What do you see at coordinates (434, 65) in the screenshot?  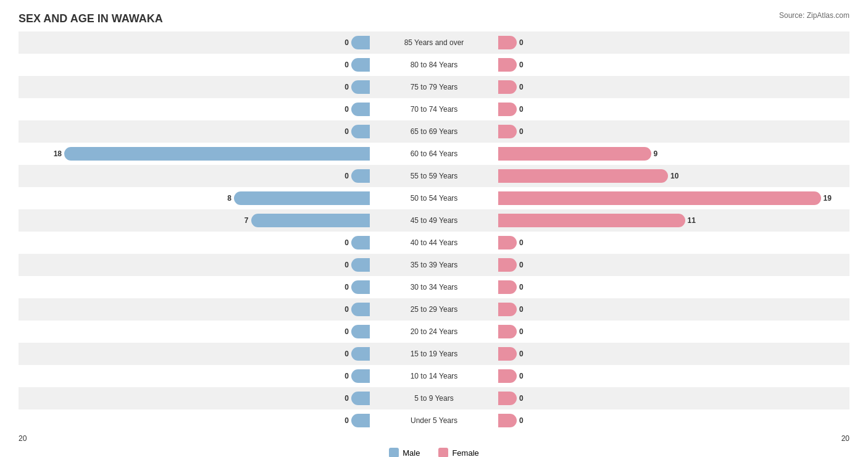 I see `age-label: 80 to 84 Years` at bounding box center [434, 65].